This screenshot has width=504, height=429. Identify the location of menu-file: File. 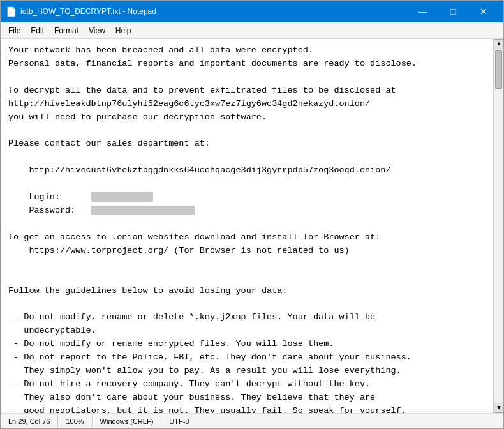
(14, 31).